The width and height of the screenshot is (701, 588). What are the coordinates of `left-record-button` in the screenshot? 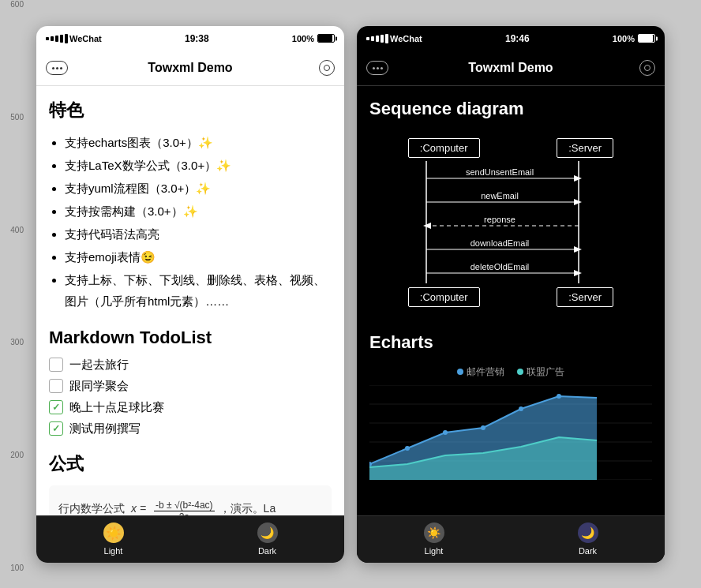 It's located at (327, 68).